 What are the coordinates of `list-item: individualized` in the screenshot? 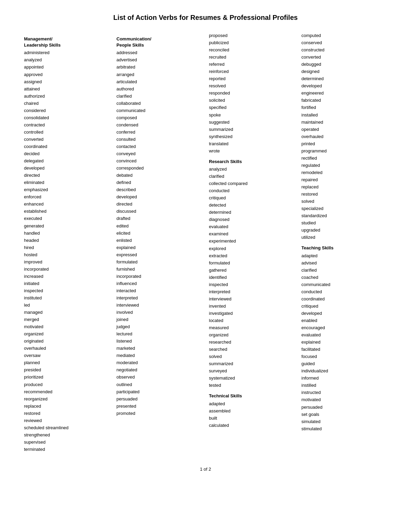 It's located at (344, 371).